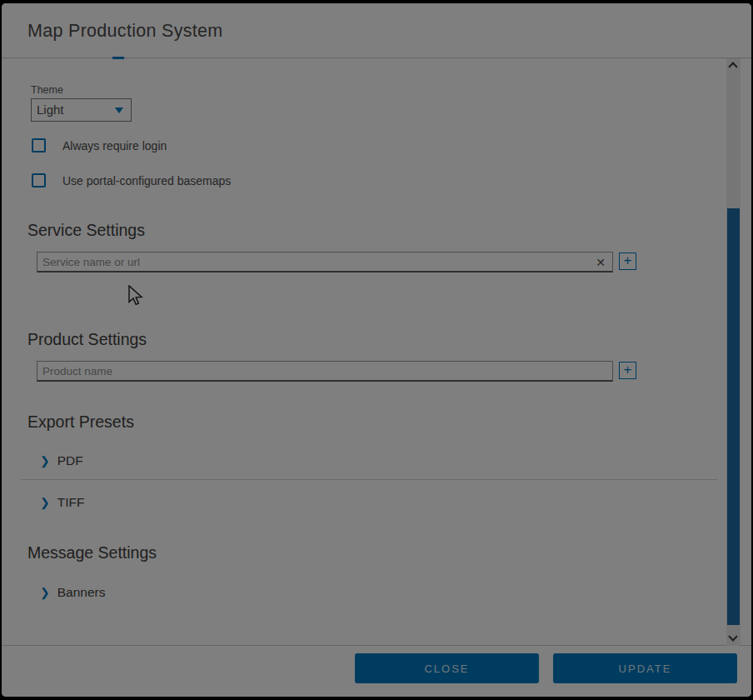 The height and width of the screenshot is (700, 753). What do you see at coordinates (628, 262) in the screenshot?
I see `add-service-button: +` at bounding box center [628, 262].